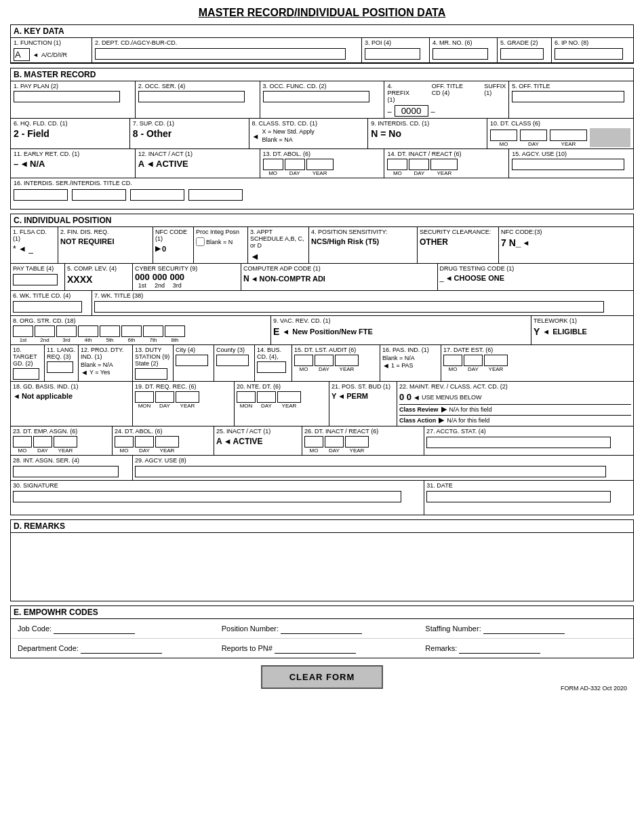  I want to click on lang-req-input, so click(60, 368).